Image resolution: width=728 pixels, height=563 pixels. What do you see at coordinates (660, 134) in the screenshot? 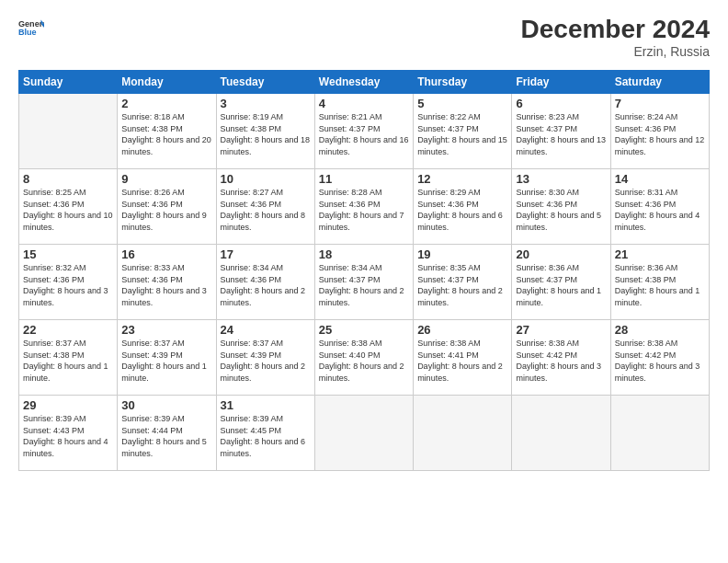
I see `day-info: Sunrise: 8:24 AMSunset: 4:36 PMDaylight:…` at bounding box center [660, 134].